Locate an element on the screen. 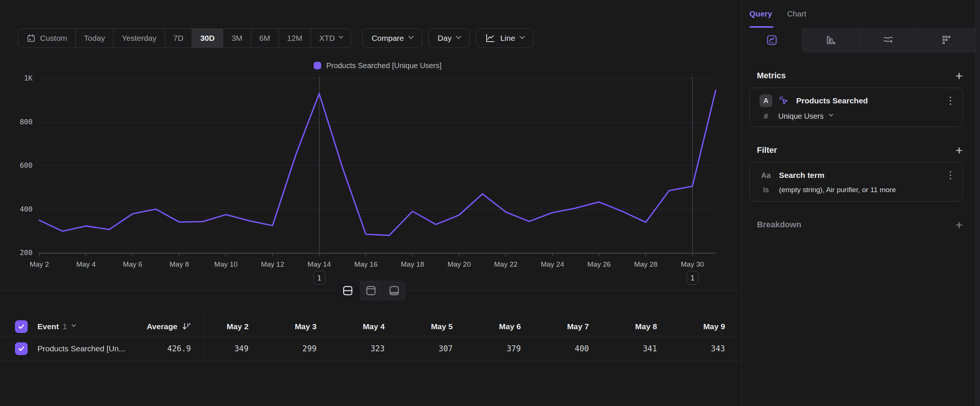 The image size is (980, 406). cell-value: 343 is located at coordinates (702, 349).